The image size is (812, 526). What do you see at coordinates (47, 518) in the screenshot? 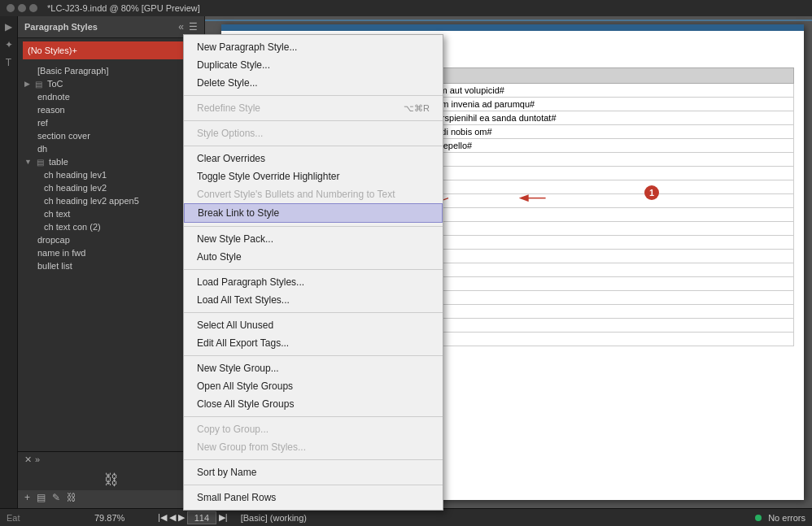
I see `status-bar-left: Eat` at bounding box center [47, 518].